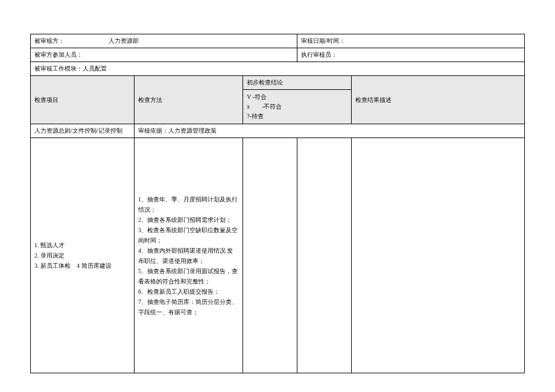 The width and height of the screenshot is (555, 392). Describe the element at coordinates (323, 41) in the screenshot. I see `audit-date-label: 审核日期/时间：` at that location.